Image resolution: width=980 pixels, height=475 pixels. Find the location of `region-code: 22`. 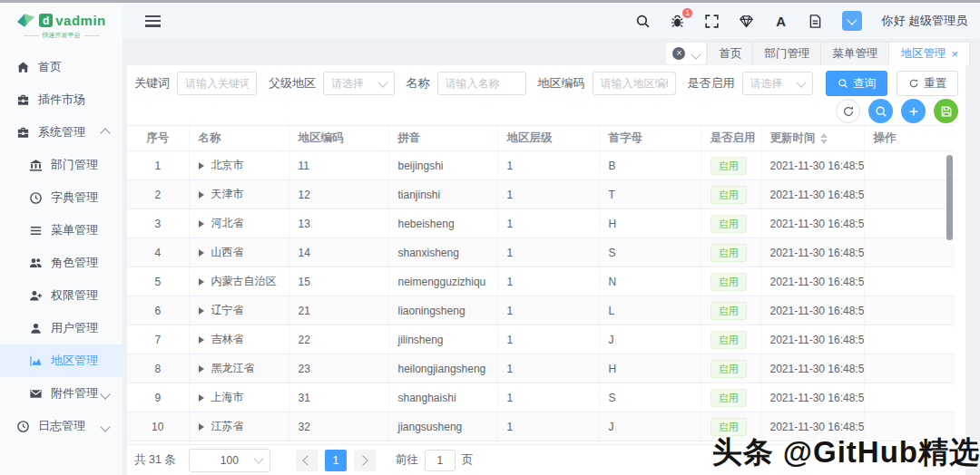

region-code: 22 is located at coordinates (338, 340).